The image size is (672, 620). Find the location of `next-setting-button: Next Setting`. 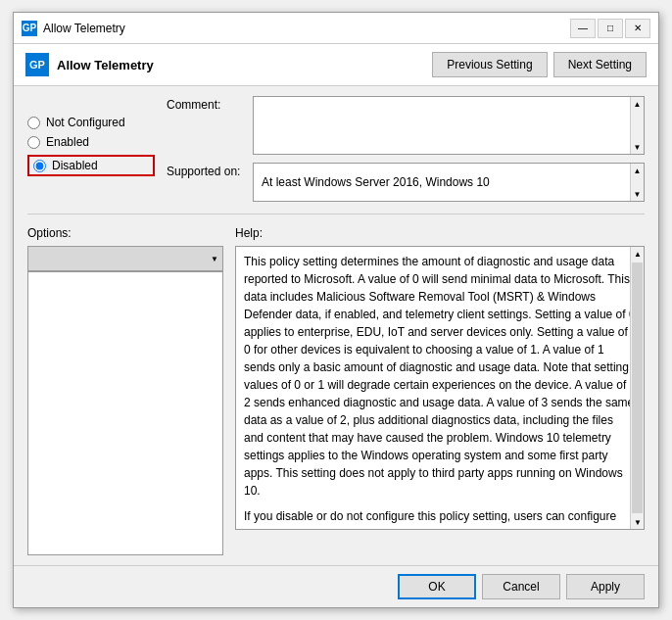

next-setting-button: Next Setting is located at coordinates (600, 65).